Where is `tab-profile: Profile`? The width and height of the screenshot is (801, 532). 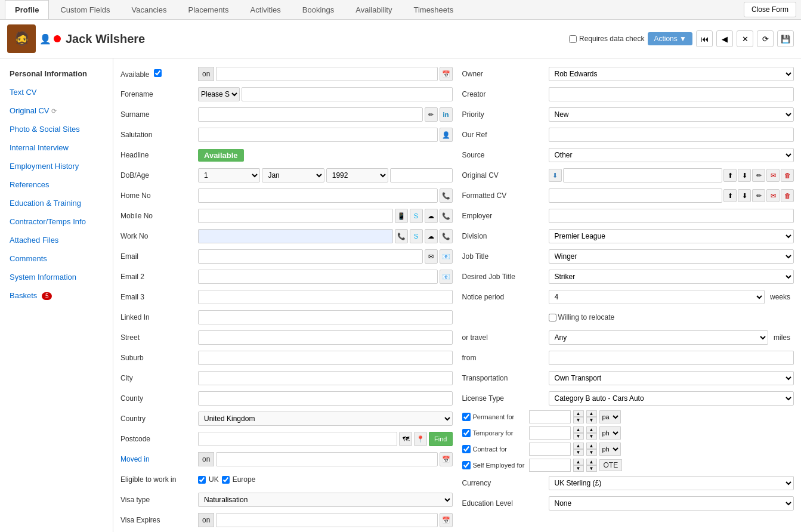
tab-profile: Profile is located at coordinates (27, 10).